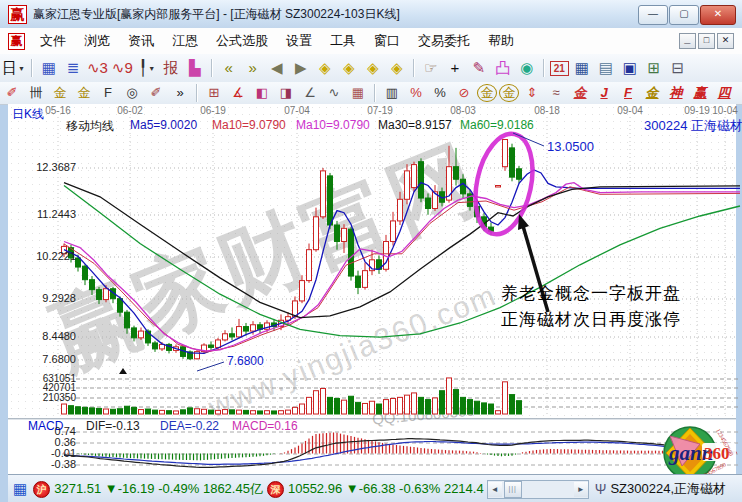  What do you see at coordinates (60, 93) in the screenshot?
I see `gold-grid-1-icon: 金` at bounding box center [60, 93].